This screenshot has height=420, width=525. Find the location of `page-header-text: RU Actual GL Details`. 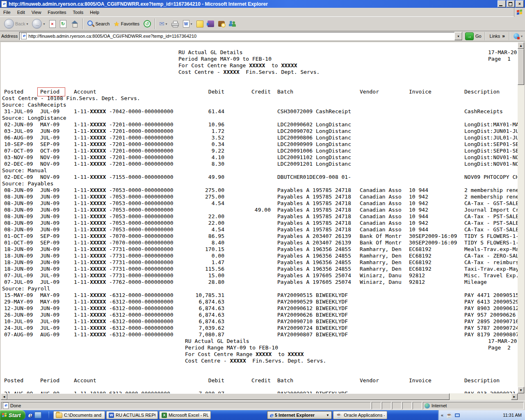

page-header-text: RU Actual GL Details is located at coordinates (217, 341).